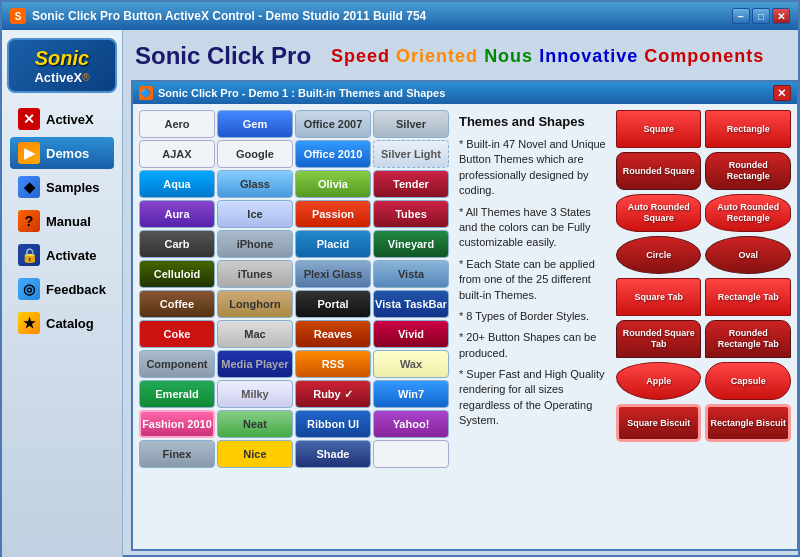 This screenshot has height=557, width=800. Describe the element at coordinates (748, 213) in the screenshot. I see `shape-btn-auto-rounded-rectangle: Auto Rounded Rectangle` at that location.